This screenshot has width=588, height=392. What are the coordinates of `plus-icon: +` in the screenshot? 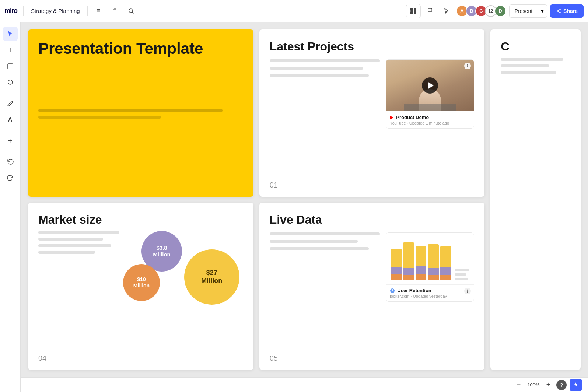 It's located at (10, 141).